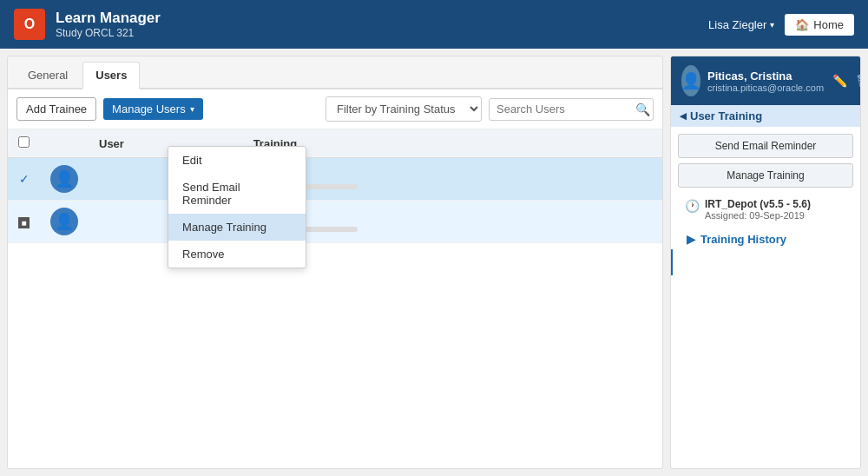  I want to click on filter-training-status: Filter by Training Status, so click(404, 109).